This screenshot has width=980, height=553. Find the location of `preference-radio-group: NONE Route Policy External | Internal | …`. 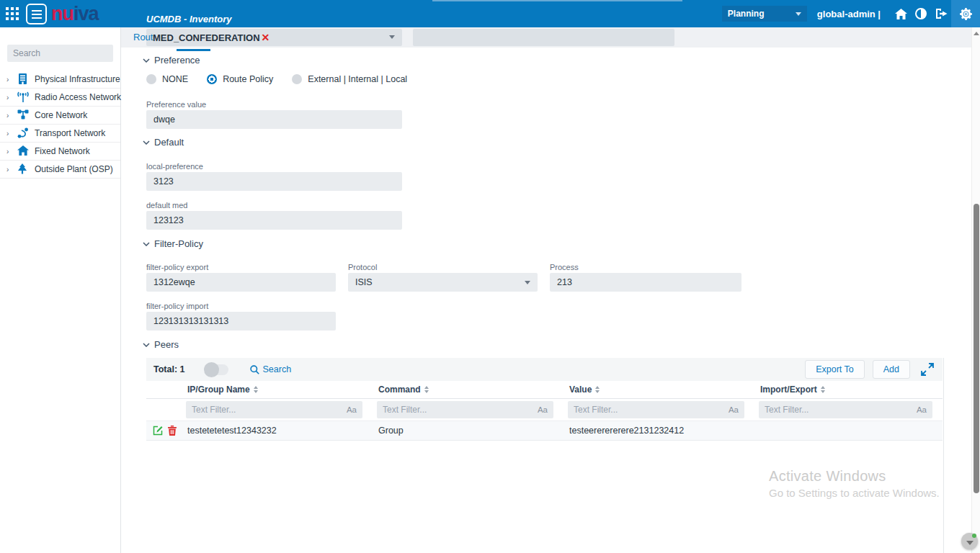

preference-radio-group: NONE Route Policy External | Internal | … is located at coordinates (277, 79).